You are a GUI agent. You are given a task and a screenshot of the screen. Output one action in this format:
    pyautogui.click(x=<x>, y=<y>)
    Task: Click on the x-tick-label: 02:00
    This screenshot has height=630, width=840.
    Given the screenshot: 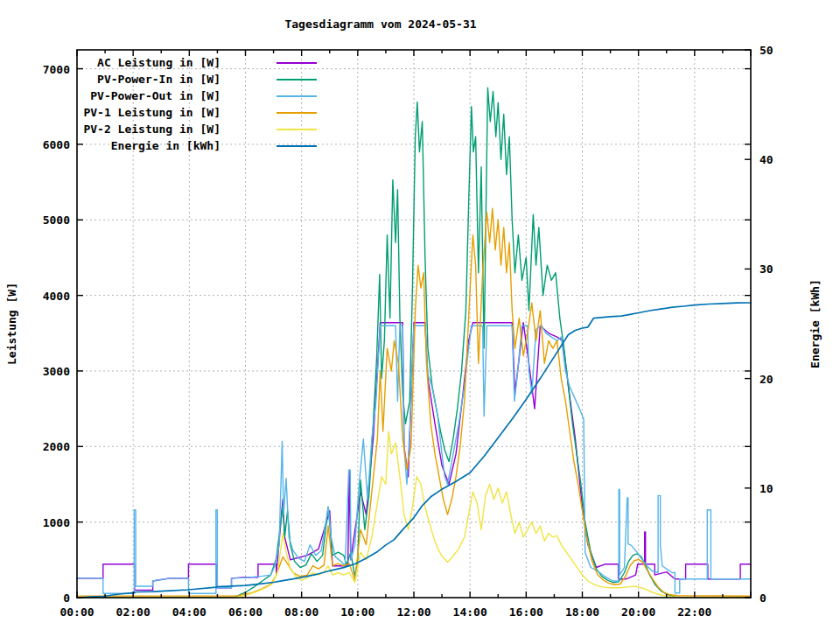 What is the action you would take?
    pyautogui.click(x=133, y=612)
    